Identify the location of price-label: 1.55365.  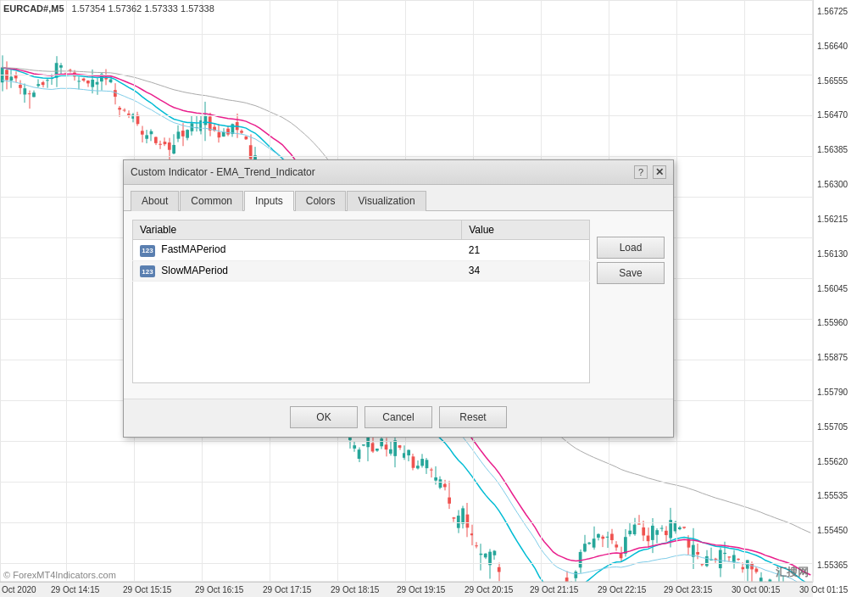
(841, 565).